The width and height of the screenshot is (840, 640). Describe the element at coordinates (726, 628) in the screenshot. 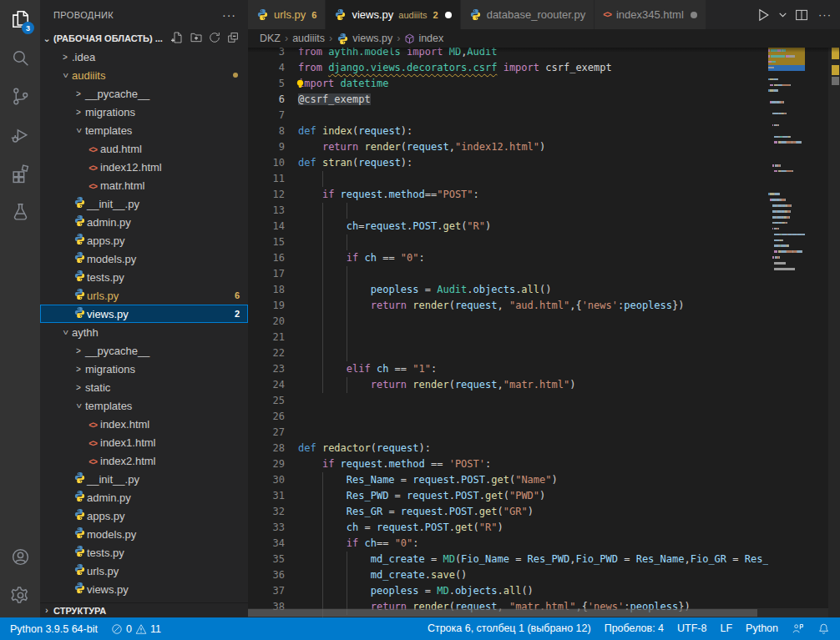

I see `status-eol: LF` at that location.